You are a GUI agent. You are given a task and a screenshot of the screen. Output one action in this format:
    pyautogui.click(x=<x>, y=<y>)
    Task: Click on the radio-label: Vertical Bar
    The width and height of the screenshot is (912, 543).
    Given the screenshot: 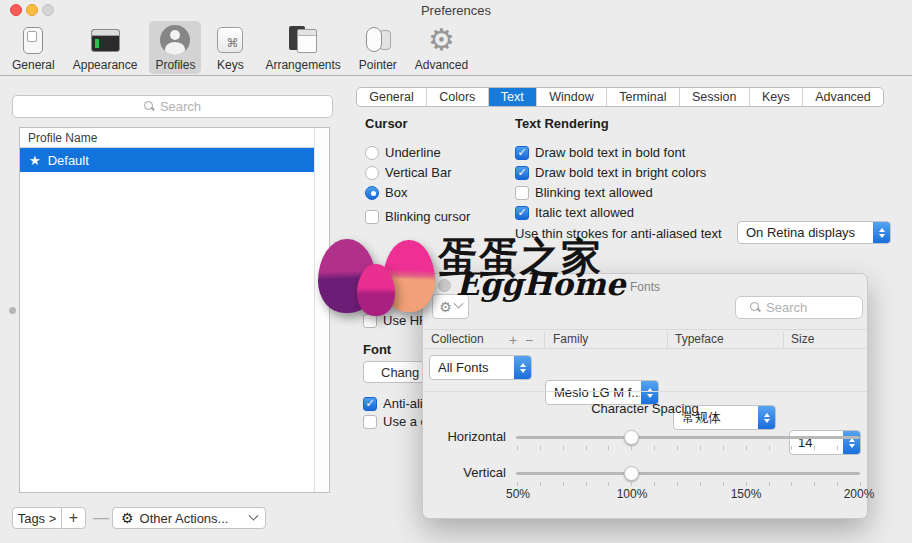 What is the action you would take?
    pyautogui.click(x=418, y=172)
    